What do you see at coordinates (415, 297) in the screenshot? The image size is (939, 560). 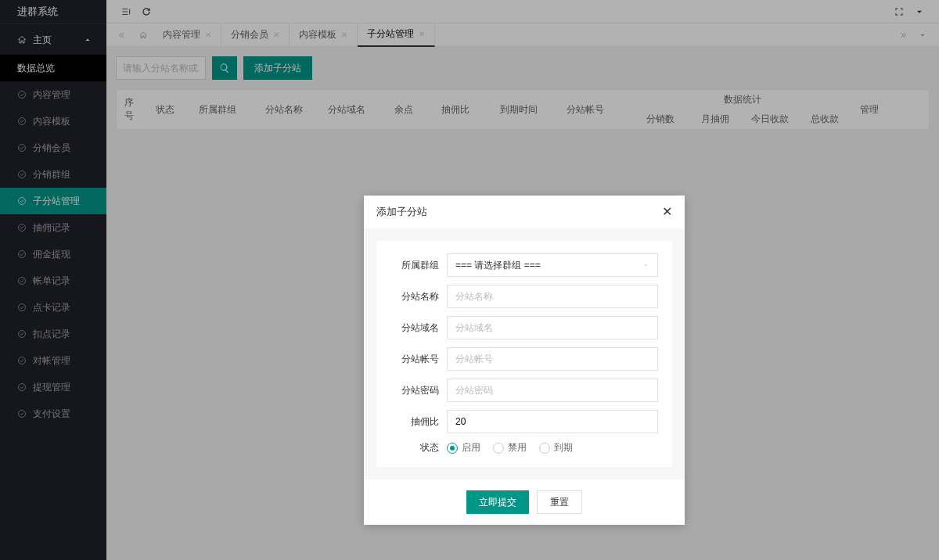 I see `label-name: 分站名称` at bounding box center [415, 297].